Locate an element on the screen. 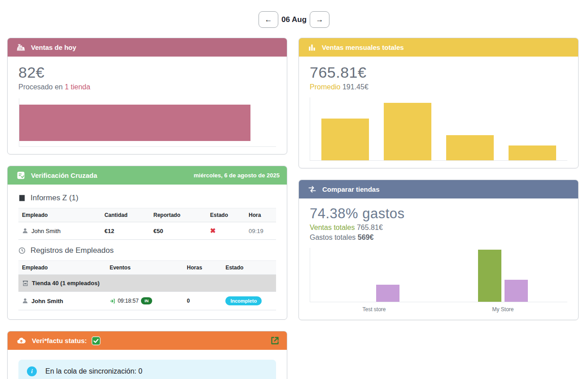  horas-value: 0 is located at coordinates (202, 301).